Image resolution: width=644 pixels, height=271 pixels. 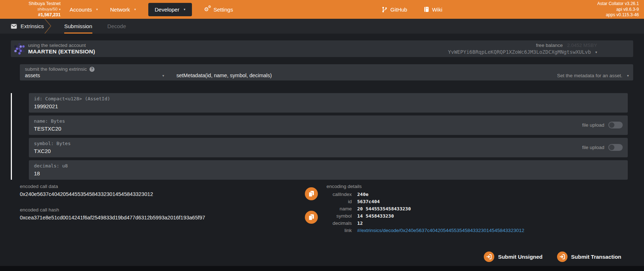 I want to click on chain-spec: shibuya/50▾, so click(x=35, y=9).